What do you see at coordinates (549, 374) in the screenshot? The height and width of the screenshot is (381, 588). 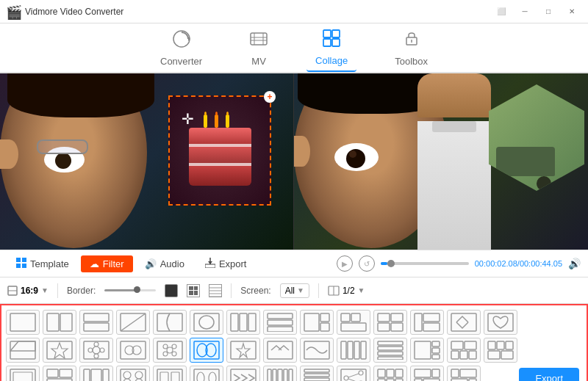 I see `export-button: Export` at bounding box center [549, 374].